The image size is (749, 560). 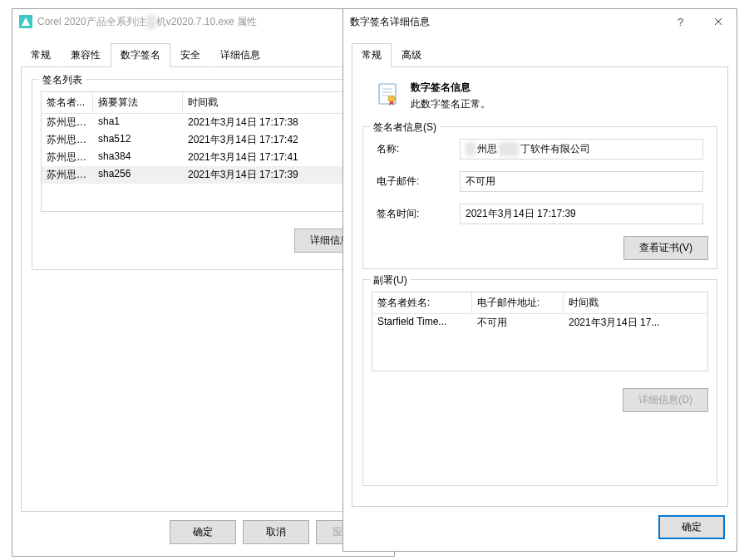 What do you see at coordinates (540, 525) in the screenshot?
I see `dialog-buttons: 确定` at bounding box center [540, 525].